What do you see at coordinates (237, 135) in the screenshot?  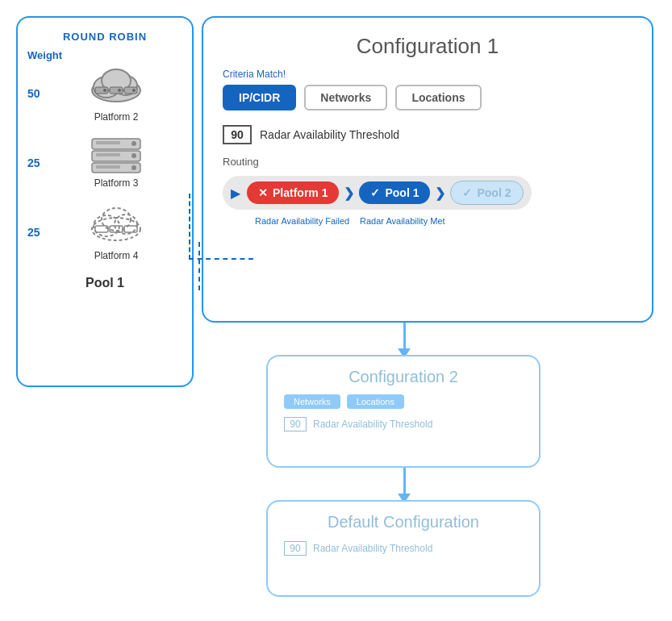 I see `threshold-value: 90` at bounding box center [237, 135].